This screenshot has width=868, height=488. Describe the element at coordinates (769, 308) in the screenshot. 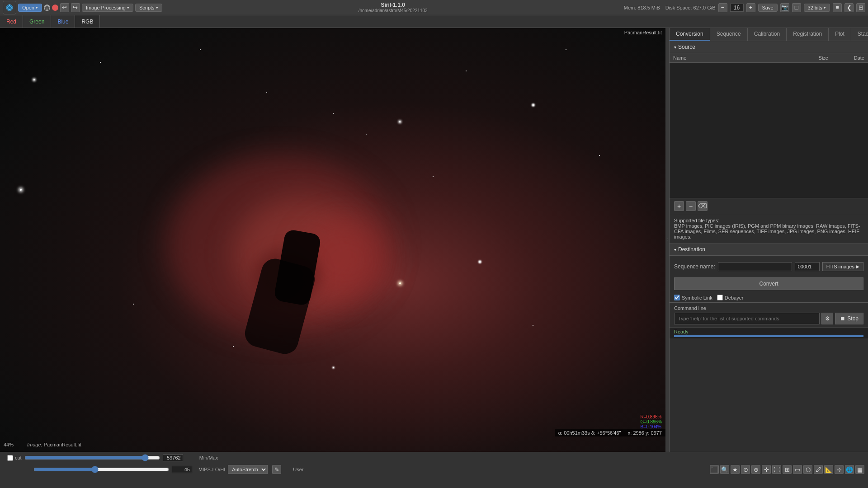

I see `command-line-title: Command line` at that location.